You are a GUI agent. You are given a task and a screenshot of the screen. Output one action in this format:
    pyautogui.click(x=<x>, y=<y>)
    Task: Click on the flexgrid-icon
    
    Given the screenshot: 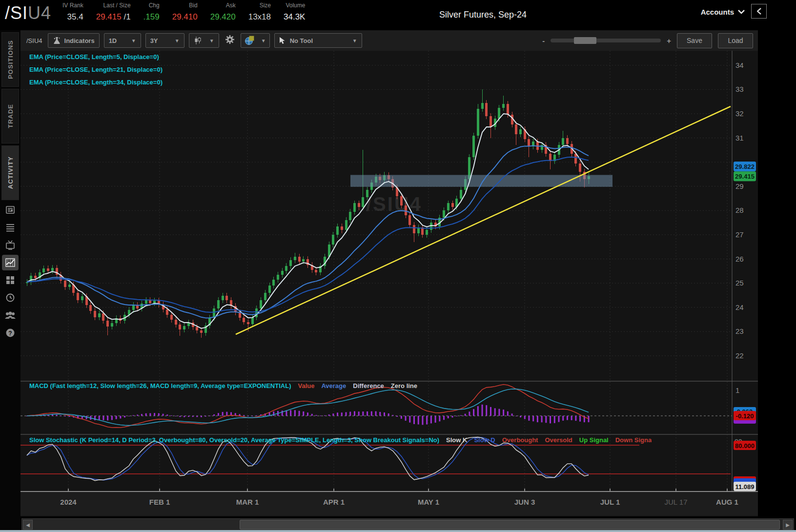 What is the action you would take?
    pyautogui.click(x=249, y=41)
    